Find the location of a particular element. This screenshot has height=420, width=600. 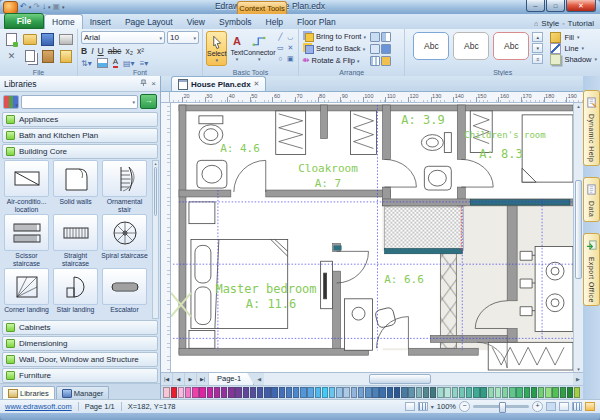

distribute-icon is located at coordinates (375, 61).